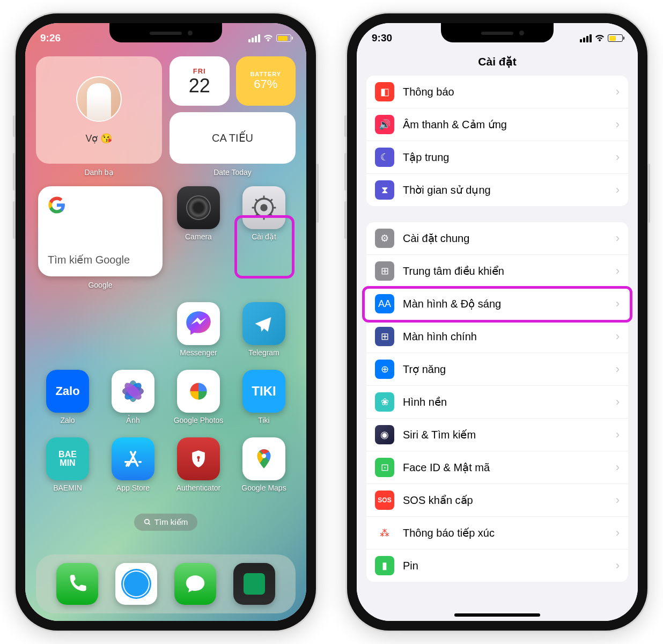  I want to click on app-photos: Ảnh, so click(133, 397).